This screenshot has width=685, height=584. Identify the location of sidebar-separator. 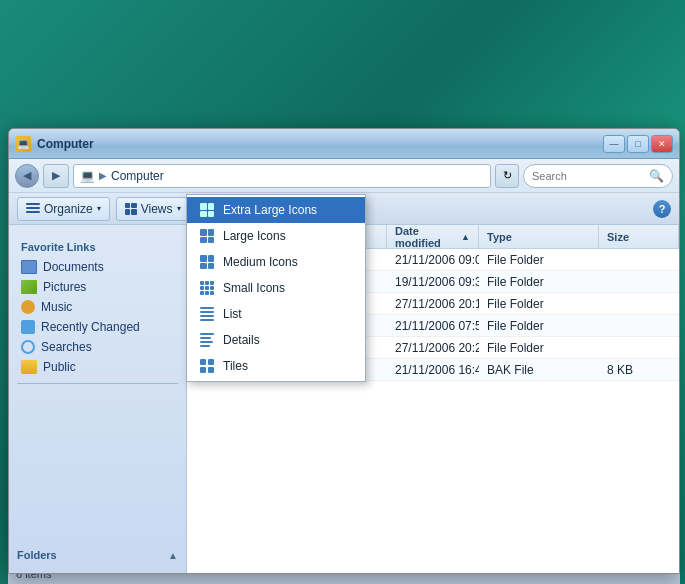
(98, 384).